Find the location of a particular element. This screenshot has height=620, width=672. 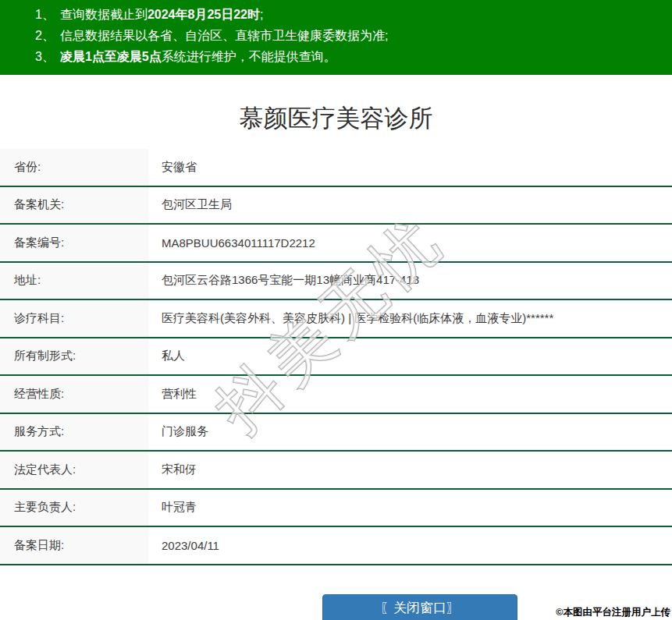

row-value: 包河区云谷路1366号宝能一期13幢商业商417-418 is located at coordinates (411, 281).